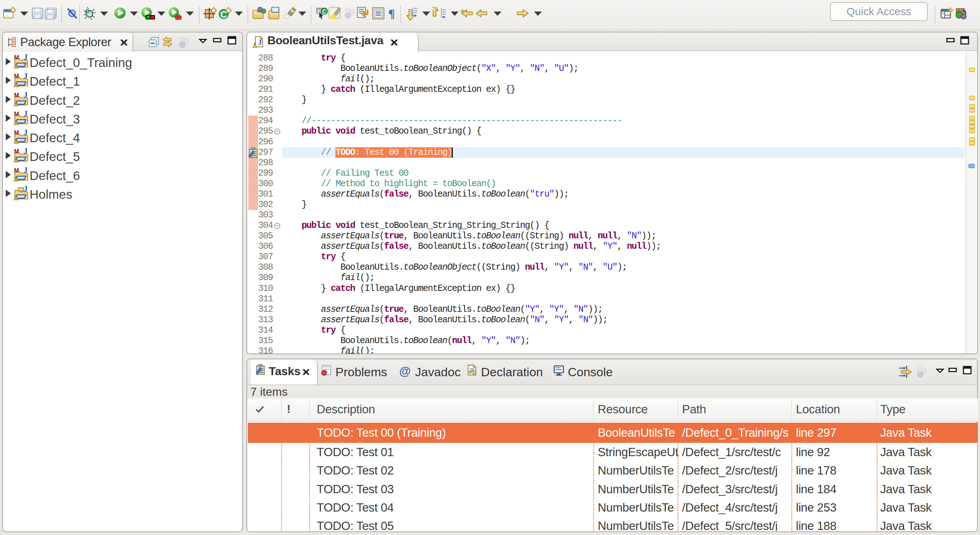 The width and height of the screenshot is (980, 535). I want to click on svg-text: C, so click(324, 12).